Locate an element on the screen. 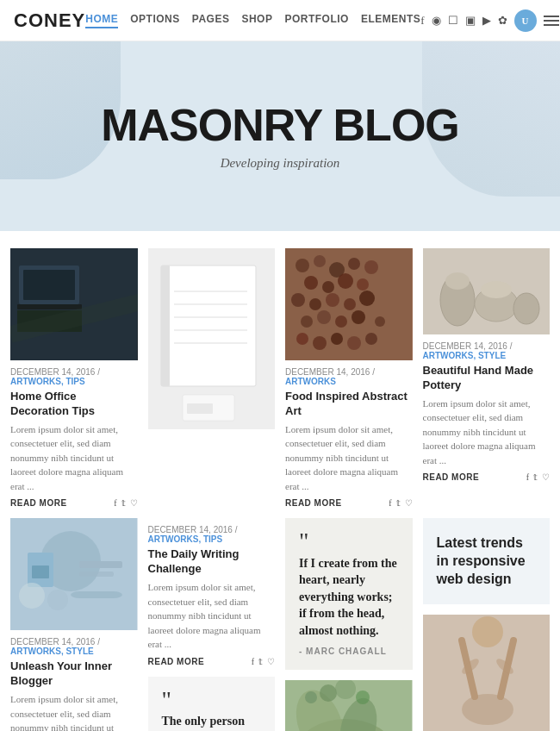 The image size is (560, 731). card-writing-cats: ARTWORKS, TIPS is located at coordinates (186, 540).